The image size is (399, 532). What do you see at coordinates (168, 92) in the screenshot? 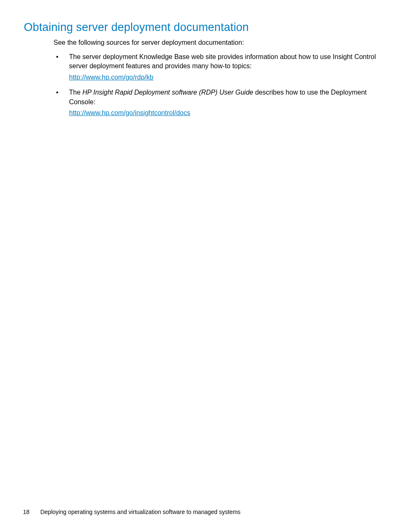
I see `italic-text: HP Insight Rapid Deployment software (RD…` at bounding box center [168, 92].